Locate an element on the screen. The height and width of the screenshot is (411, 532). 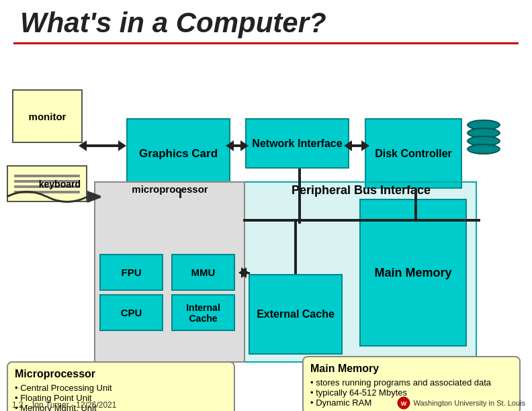
footer-left: 1.2 - Jon Turner - 12/26/2021 is located at coordinates (64, 405).